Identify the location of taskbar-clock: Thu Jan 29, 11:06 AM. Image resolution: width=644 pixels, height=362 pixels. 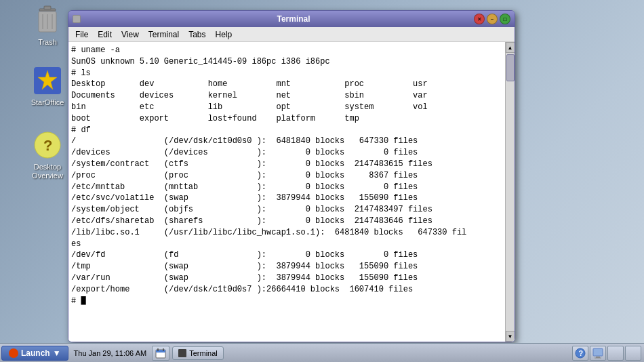
(110, 353).